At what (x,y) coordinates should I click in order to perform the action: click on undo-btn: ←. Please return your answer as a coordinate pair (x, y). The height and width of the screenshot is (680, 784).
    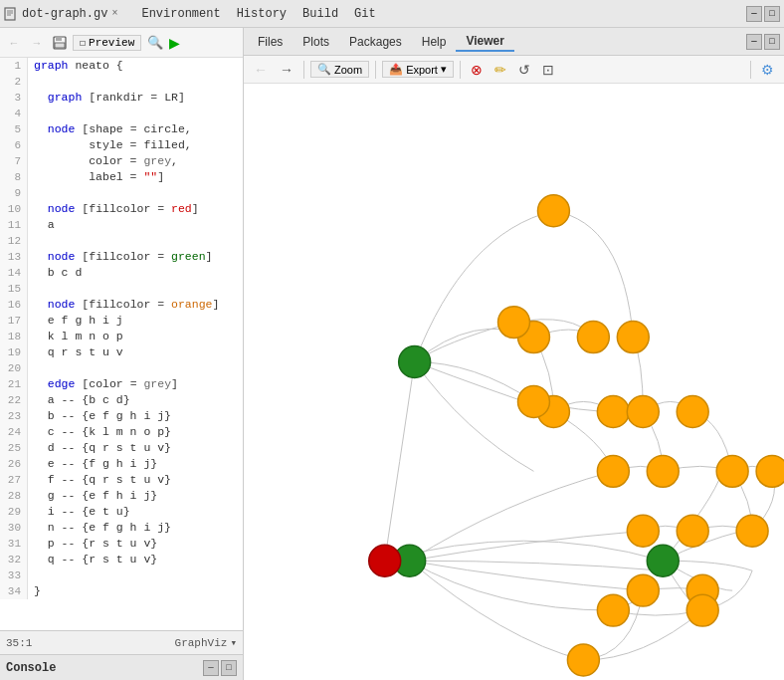
    Looking at the image, I should click on (14, 43).